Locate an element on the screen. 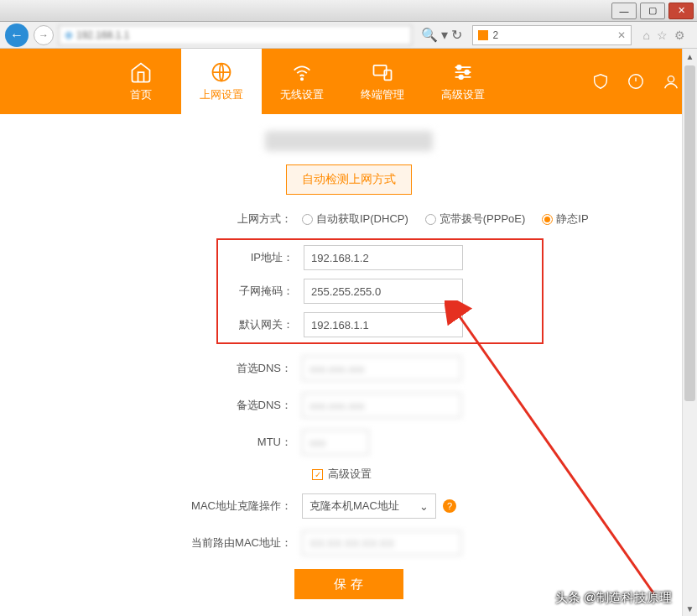 The width and height of the screenshot is (697, 616). tab-label: 2 is located at coordinates (497, 35).